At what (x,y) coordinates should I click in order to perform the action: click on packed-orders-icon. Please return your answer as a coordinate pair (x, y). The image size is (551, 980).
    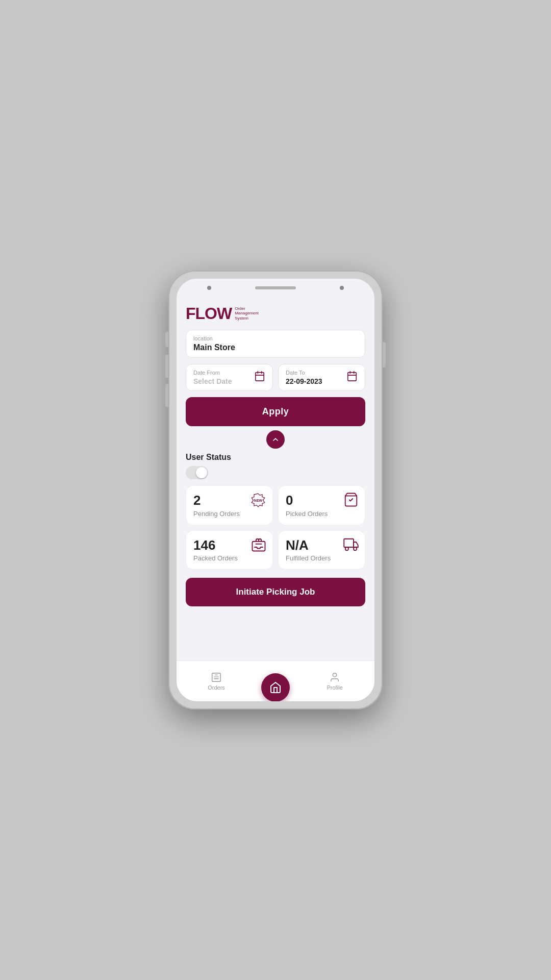
    Looking at the image, I should click on (259, 546).